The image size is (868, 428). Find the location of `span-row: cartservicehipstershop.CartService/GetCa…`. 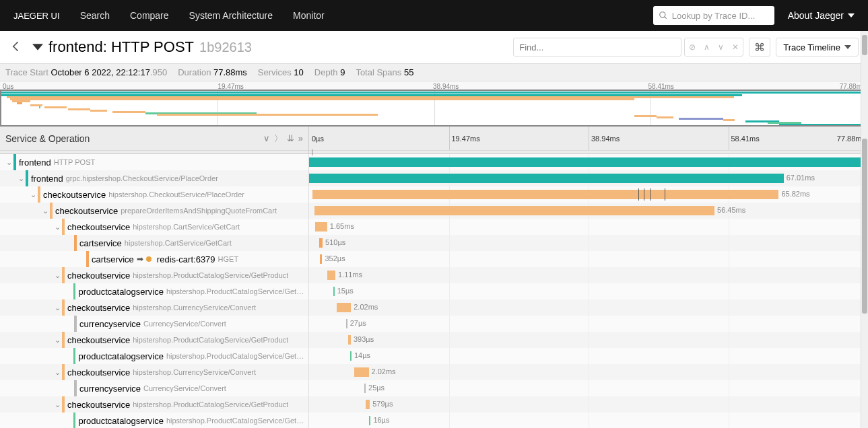

span-row: cartservicehipstershop.CartService/GetCa… is located at coordinates (434, 243).